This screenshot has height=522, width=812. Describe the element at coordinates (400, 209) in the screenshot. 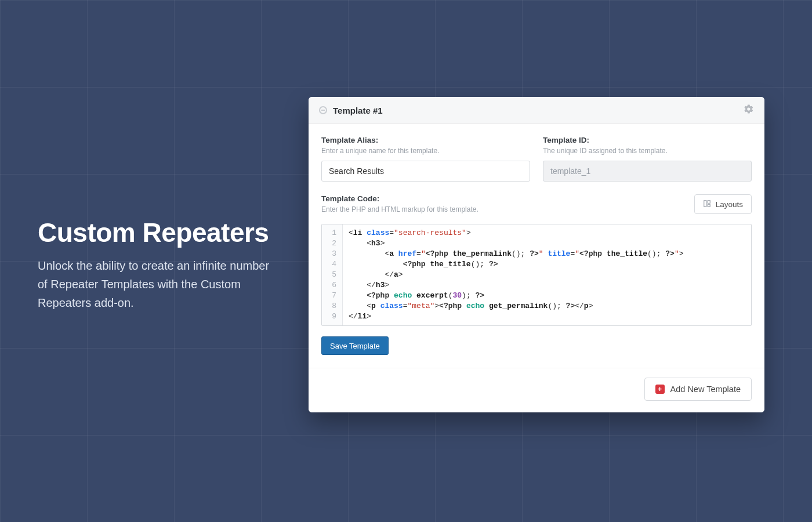

I see `code-help: Enter the PHP and HTML markup for this t…` at that location.